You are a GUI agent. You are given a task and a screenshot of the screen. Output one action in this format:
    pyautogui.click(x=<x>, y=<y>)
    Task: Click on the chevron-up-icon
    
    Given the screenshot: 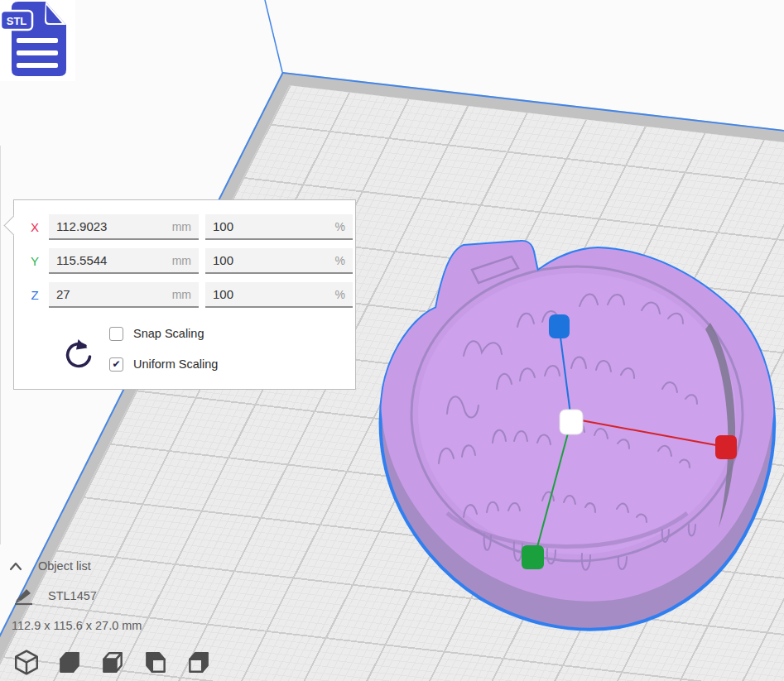 What is the action you would take?
    pyautogui.click(x=16, y=566)
    